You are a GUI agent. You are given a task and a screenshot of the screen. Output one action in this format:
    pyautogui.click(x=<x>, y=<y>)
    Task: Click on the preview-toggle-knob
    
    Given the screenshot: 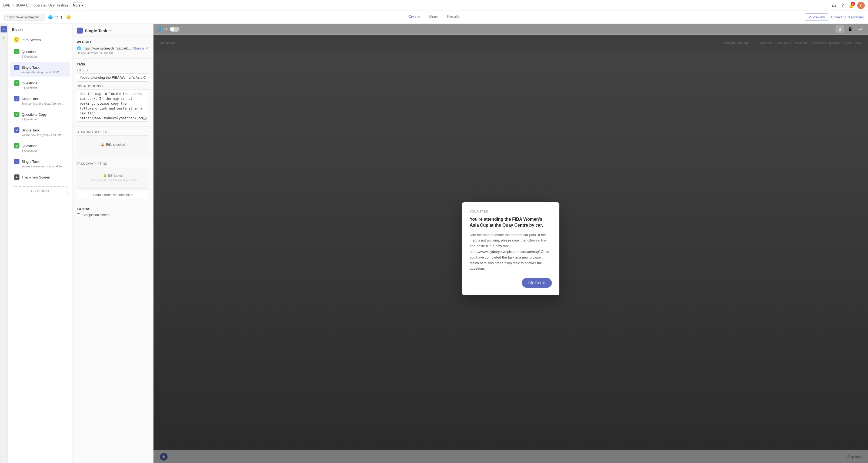 What is the action you would take?
    pyautogui.click(x=172, y=29)
    